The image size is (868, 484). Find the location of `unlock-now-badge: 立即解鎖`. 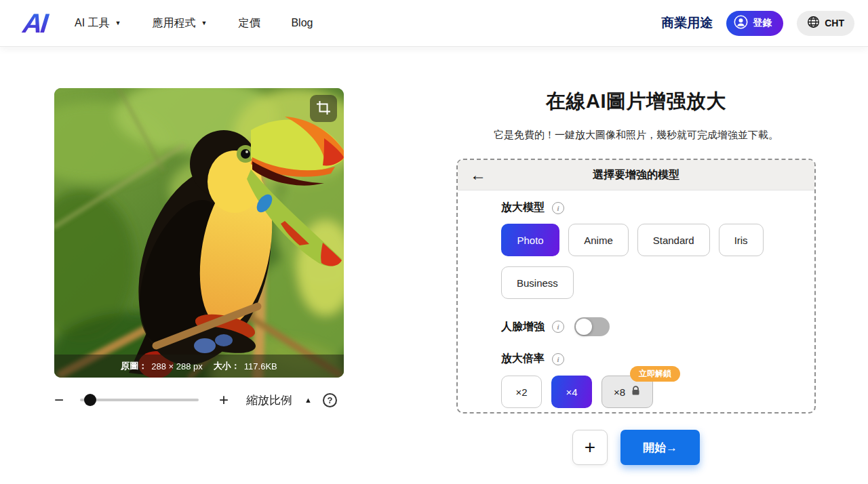

unlock-now-badge: 立即解鎖 is located at coordinates (655, 374).